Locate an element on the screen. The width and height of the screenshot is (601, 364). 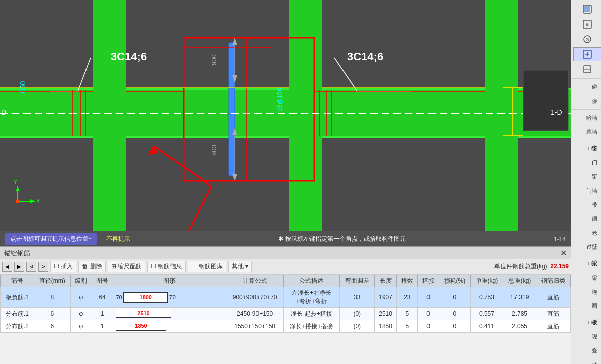
scale-btn: ⊞ 缩尺配筋 is located at coordinates (127, 266).